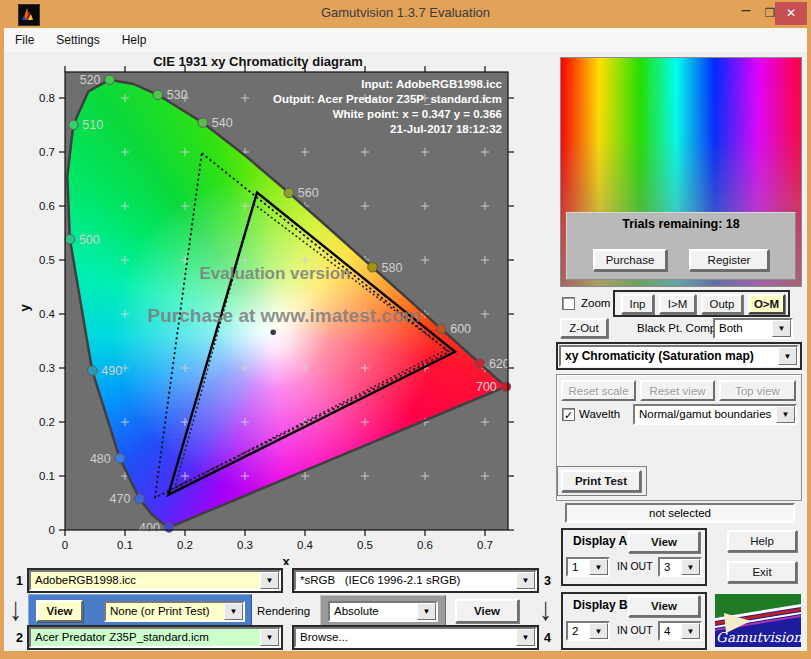 The height and width of the screenshot is (659, 811). What do you see at coordinates (416, 638) in the screenshot?
I see `browse-select: Browse... ▼` at bounding box center [416, 638].